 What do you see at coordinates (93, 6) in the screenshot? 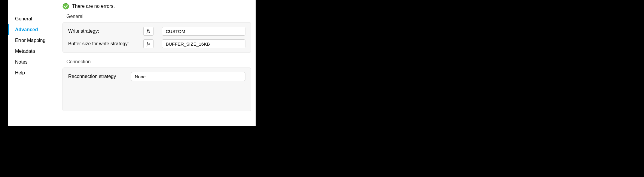
I see `status-text: There are no errors.` at bounding box center [93, 6].